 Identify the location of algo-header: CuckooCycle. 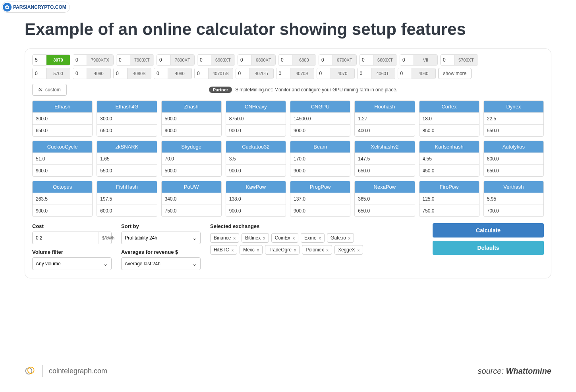
(62, 147).